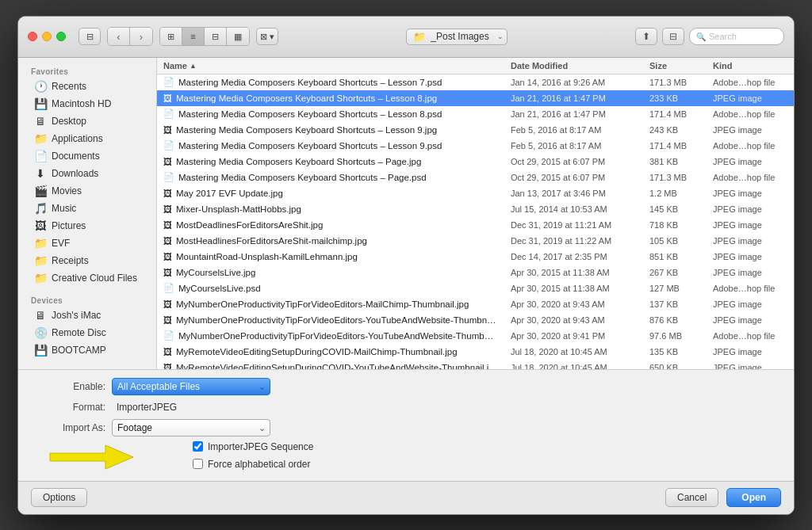 This screenshot has width=812, height=530. What do you see at coordinates (87, 261) in the screenshot?
I see `sidebar-item-receipts: 📁 Receipts` at bounding box center [87, 261].